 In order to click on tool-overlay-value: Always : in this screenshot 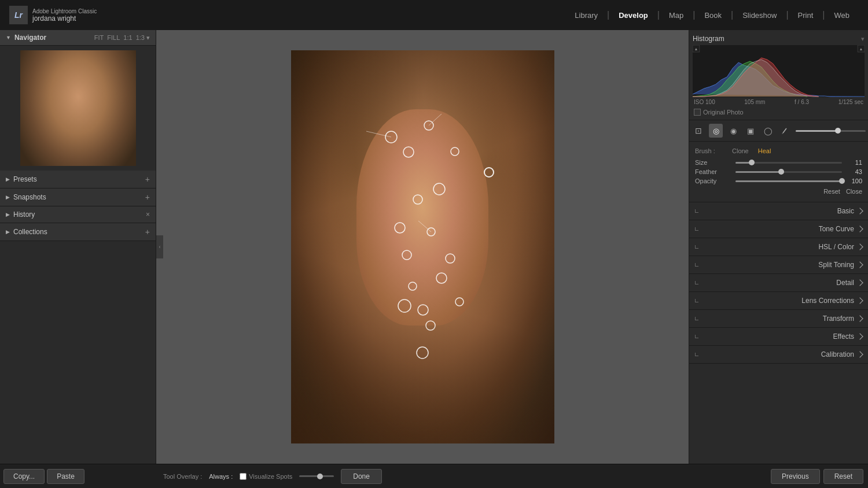, I will do `click(221, 476)`.